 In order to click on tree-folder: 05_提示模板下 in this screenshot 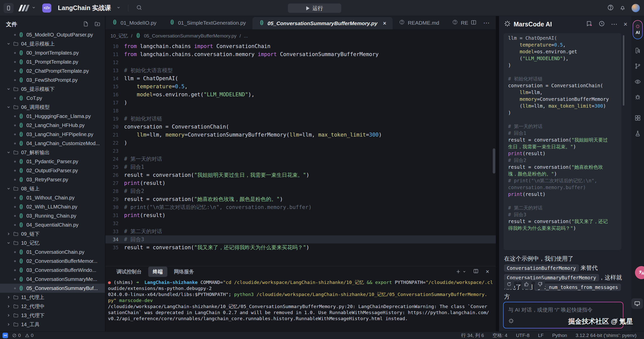, I will do `click(52, 89)`.